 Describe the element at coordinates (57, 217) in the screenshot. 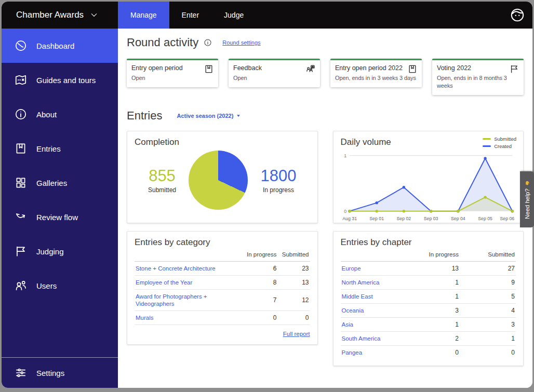

I see `sidebar-item-label: Review flow` at that location.